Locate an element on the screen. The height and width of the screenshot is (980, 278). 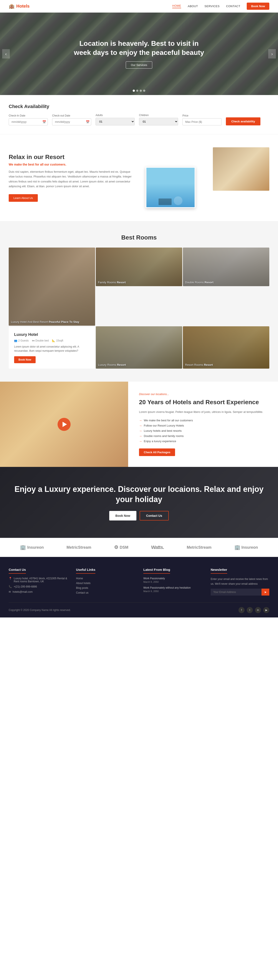
cta-banner: Enjoy a Luxury experience. Discover our … is located at coordinates (139, 502).